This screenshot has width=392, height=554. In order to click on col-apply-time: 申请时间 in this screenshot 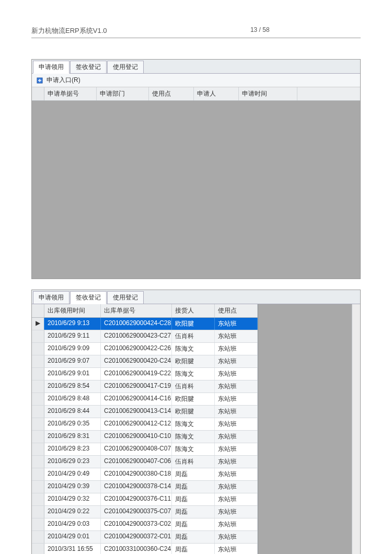, I will do `click(268, 94)`.